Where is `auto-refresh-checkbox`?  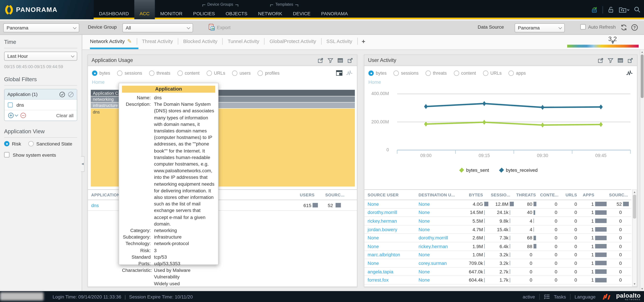 auto-refresh-checkbox is located at coordinates (583, 27).